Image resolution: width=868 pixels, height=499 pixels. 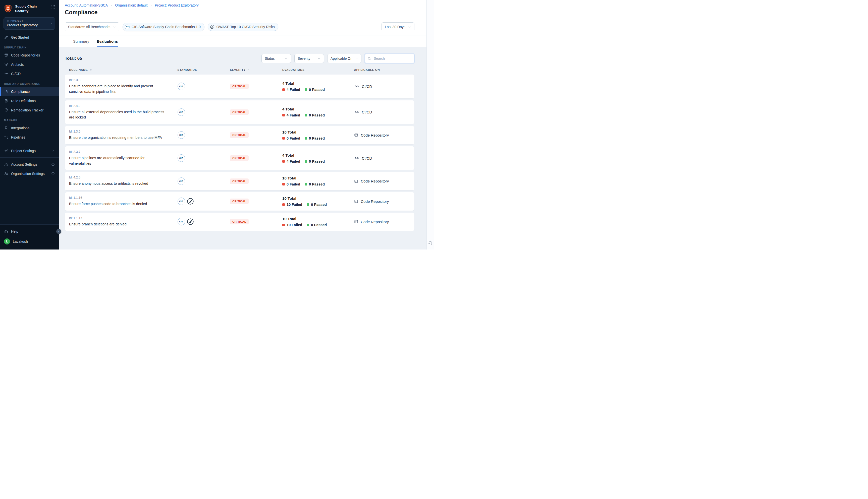 What do you see at coordinates (240, 222) in the screenshot?
I see `table-row: Id: 1.1.17 Ensure branch deletions are d…` at bounding box center [240, 222].